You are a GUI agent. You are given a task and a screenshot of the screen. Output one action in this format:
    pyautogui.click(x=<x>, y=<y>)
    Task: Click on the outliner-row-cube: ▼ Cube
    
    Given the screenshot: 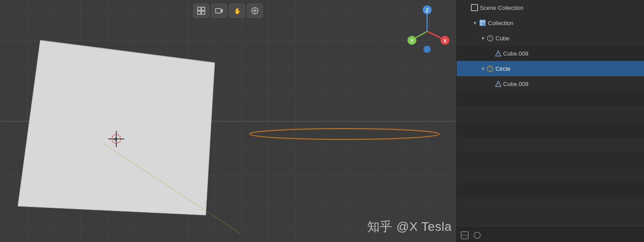 What is the action you would take?
    pyautogui.click(x=550, y=38)
    